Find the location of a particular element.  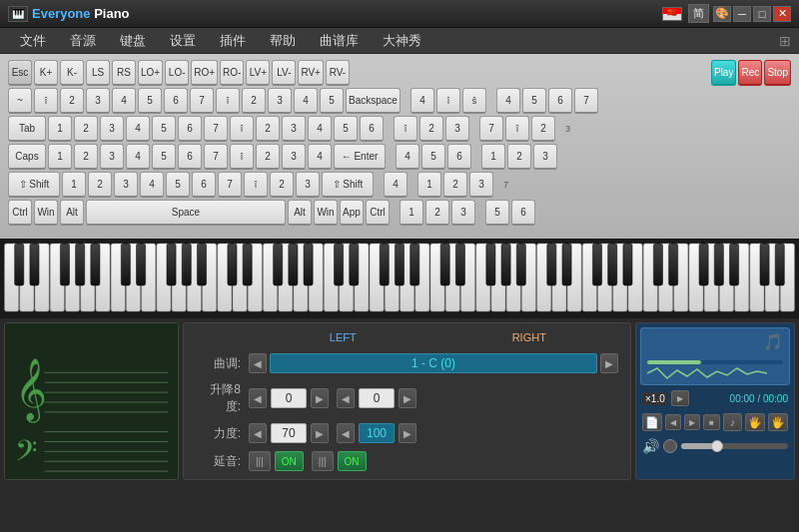

key-n25: 2 is located at coordinates (455, 185).